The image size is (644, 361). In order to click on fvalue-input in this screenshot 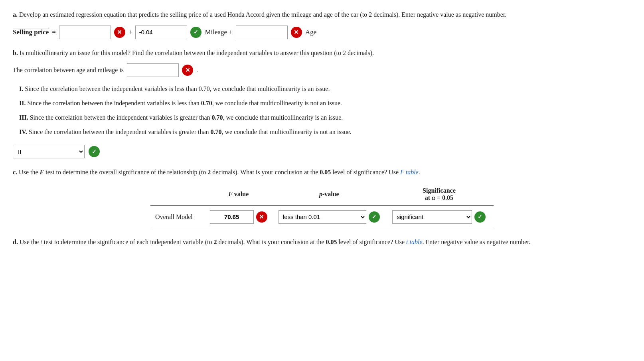, I will do `click(232, 217)`.